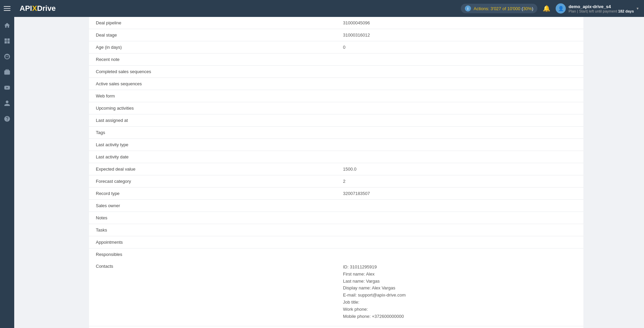 Image resolution: width=644 pixels, height=328 pixels. I want to click on row-label: Web form, so click(213, 96).